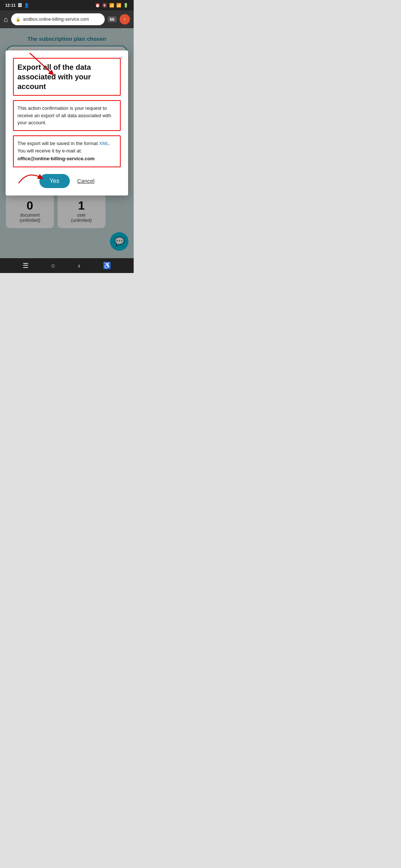 The width and height of the screenshot is (401, 868). Describe the element at coordinates (121, 58) in the screenshot. I see `modal-close-button: ×` at that location.